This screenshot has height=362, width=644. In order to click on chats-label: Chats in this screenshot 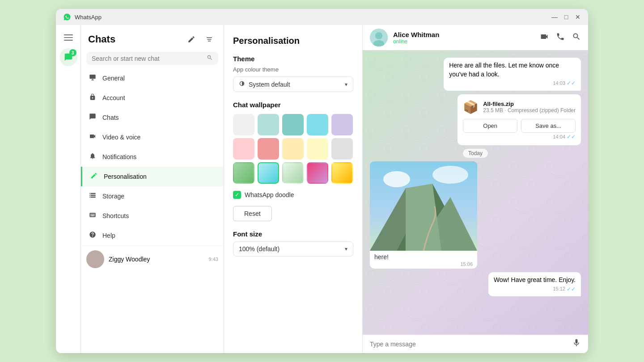, I will do `click(111, 118)`.